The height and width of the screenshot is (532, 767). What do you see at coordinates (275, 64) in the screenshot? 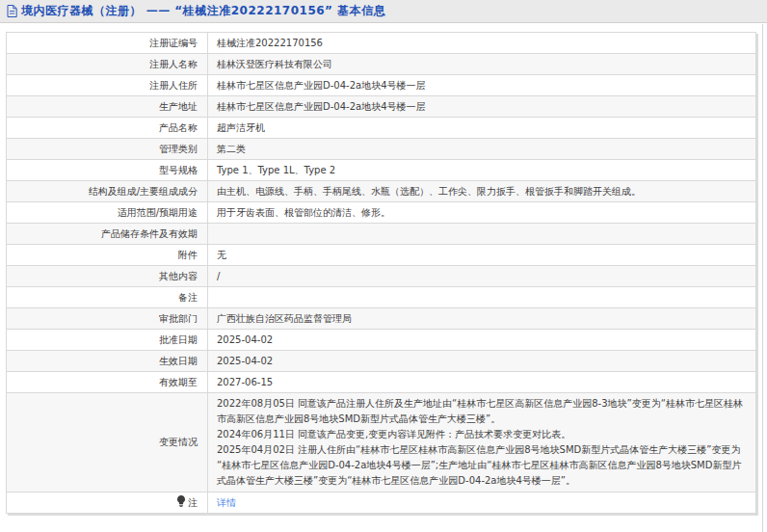
I see `row-value-text: 桂林沃登医疗科技有限公司` at bounding box center [275, 64].